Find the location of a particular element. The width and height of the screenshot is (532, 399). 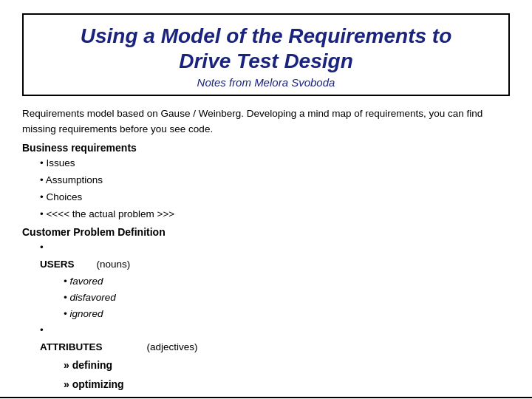

list-item: optimizing is located at coordinates (287, 384).